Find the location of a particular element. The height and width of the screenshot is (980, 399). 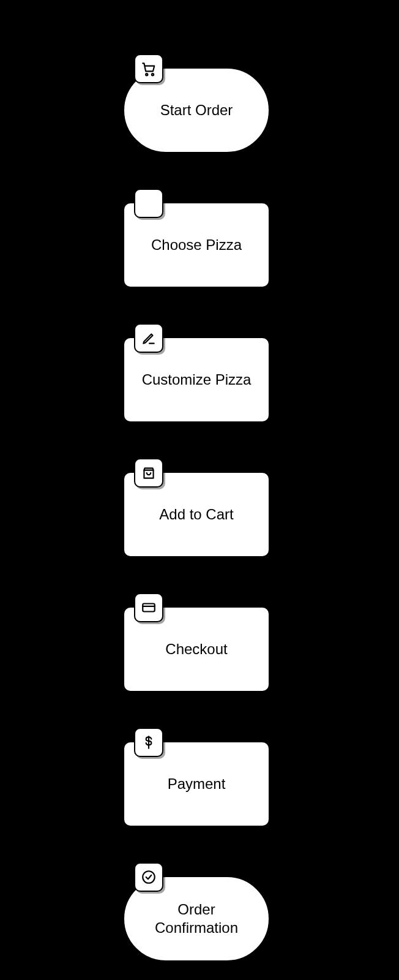

check-icon is located at coordinates (149, 877).